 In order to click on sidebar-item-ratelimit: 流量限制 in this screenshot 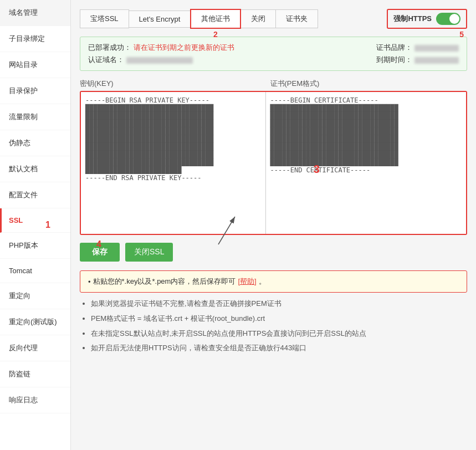, I will do `click(35, 117)`.